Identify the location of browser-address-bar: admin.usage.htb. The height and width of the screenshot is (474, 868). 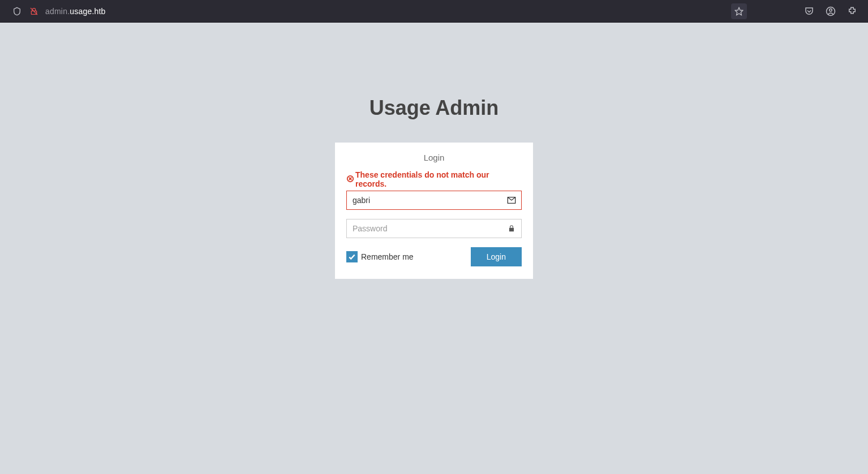
(434, 11).